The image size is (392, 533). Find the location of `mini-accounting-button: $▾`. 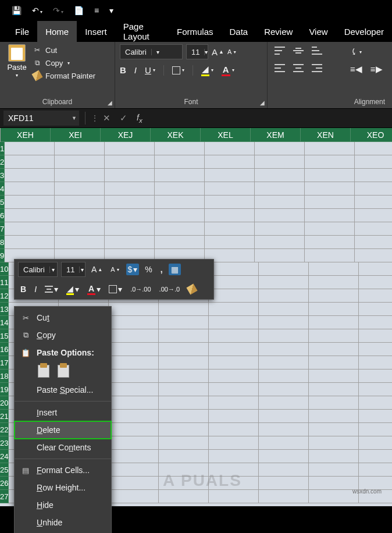

mini-accounting-button: $▾ is located at coordinates (133, 269).